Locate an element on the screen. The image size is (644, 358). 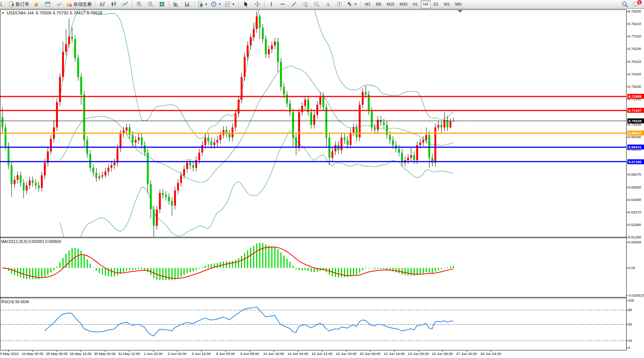
search-button is located at coordinates (625, 4).